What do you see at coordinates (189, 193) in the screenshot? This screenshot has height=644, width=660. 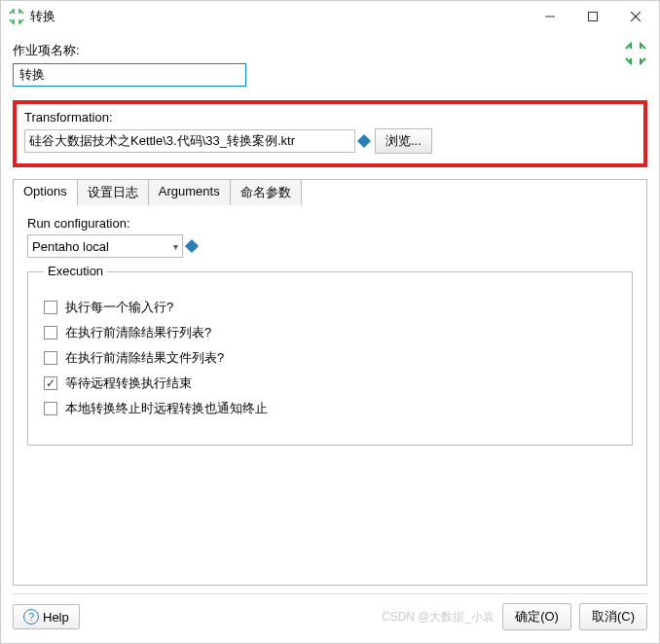 I see `tab-arguments: Arguments` at bounding box center [189, 193].